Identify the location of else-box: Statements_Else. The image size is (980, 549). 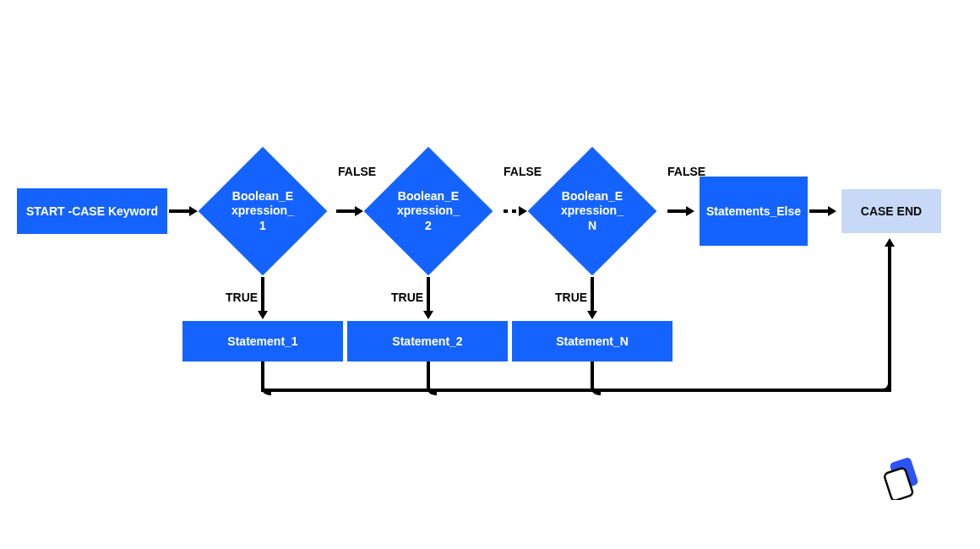
(754, 211).